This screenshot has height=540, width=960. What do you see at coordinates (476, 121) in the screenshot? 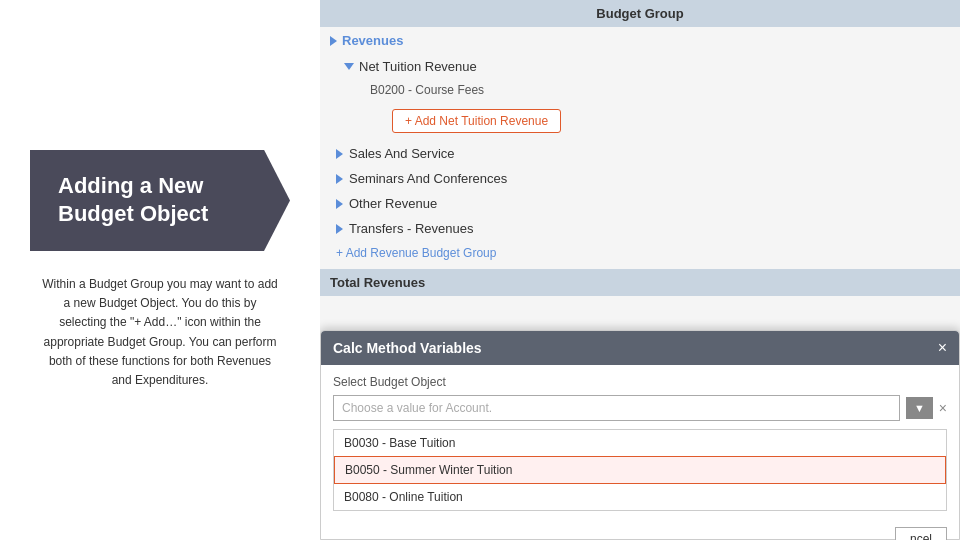
I see `add-net-tuition-button: + Add Net Tuition Revenue` at bounding box center [476, 121].